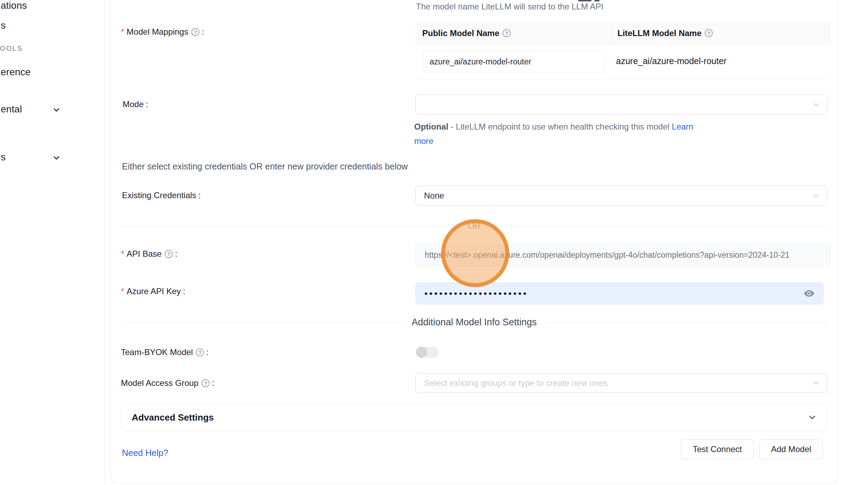  What do you see at coordinates (560, 127) in the screenshot?
I see `mode-helper-body: - LiteLLM endpoint to use when health ch…` at bounding box center [560, 127].